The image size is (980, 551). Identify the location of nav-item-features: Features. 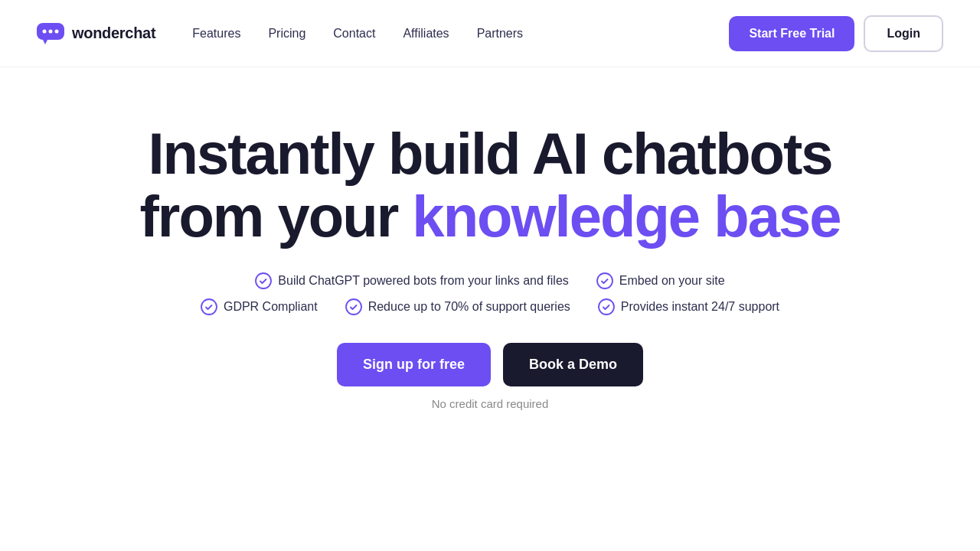
(216, 34).